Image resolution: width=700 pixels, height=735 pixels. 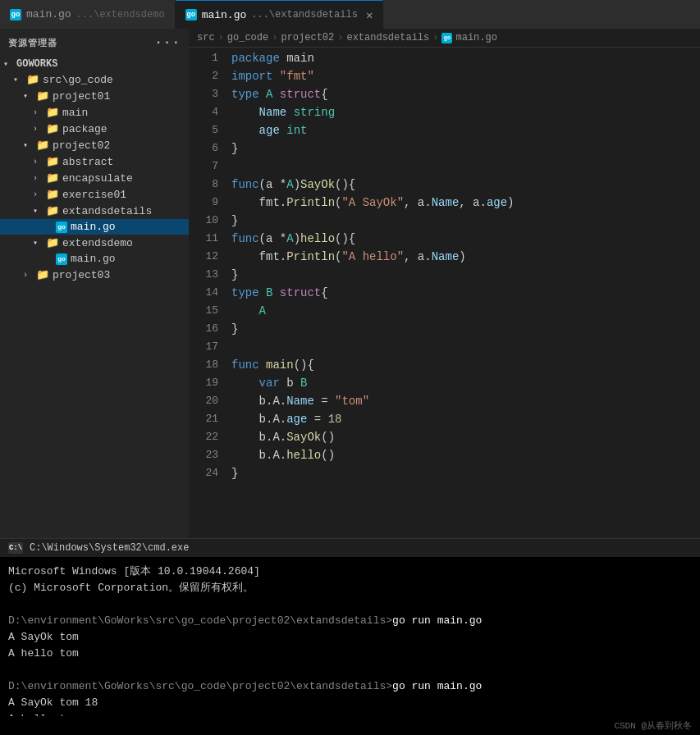 What do you see at coordinates (88, 15) in the screenshot?
I see `tab-extendsdemo: go main.go ...\extendsdemo` at bounding box center [88, 15].